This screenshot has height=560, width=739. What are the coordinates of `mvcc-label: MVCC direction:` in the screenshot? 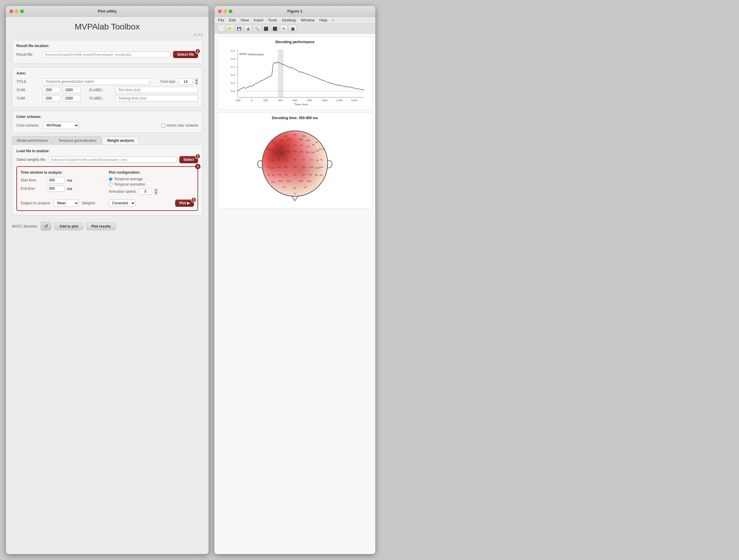 It's located at (25, 227).